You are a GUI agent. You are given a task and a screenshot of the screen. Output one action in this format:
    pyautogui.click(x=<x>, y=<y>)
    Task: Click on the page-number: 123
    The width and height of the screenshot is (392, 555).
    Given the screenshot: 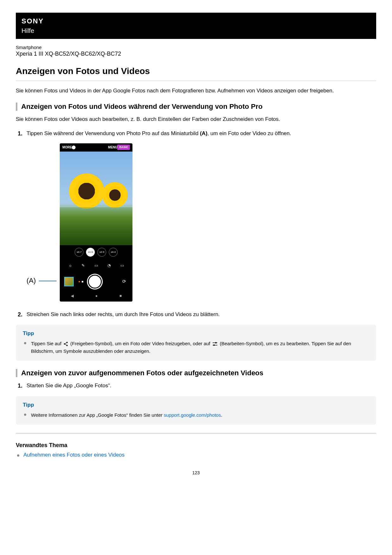 What is the action you would take?
    pyautogui.click(x=196, y=473)
    